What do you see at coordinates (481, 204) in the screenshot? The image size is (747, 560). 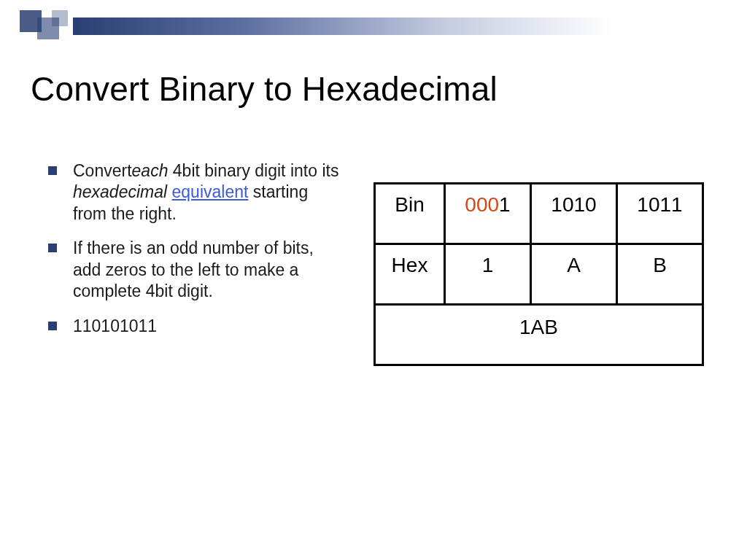 I see `padded-zeros: 000` at bounding box center [481, 204].